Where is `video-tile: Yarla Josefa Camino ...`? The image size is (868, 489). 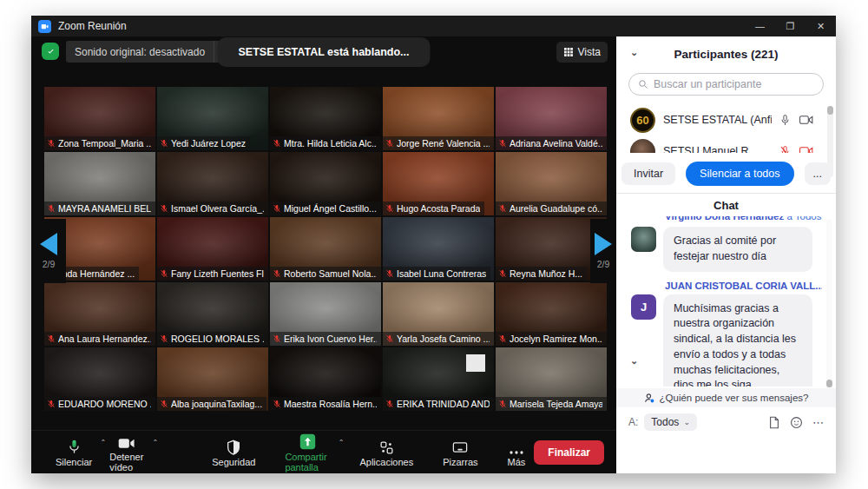
video-tile: Yarla Josefa Camino ... is located at coordinates (438, 314).